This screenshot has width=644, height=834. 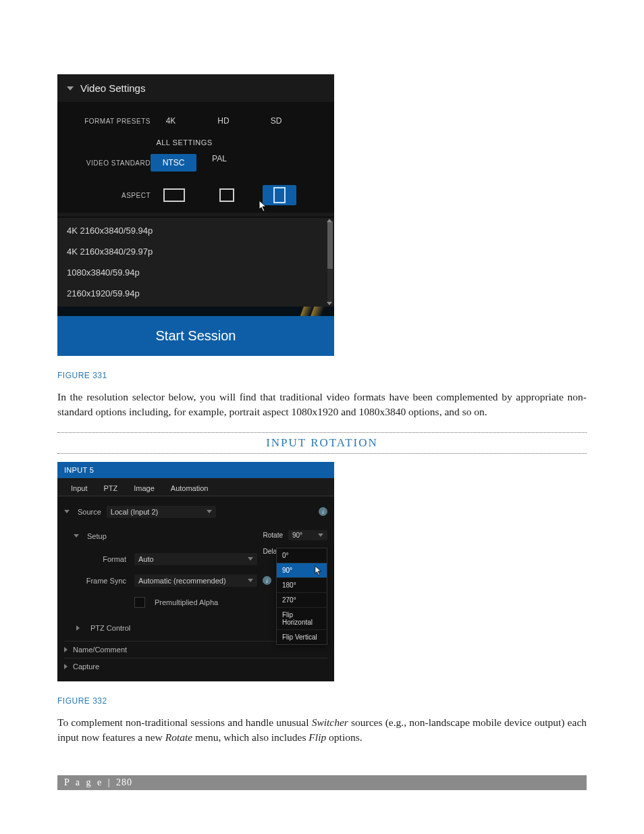 I want to click on input-tabs: Input PTZ Image Automation, so click(x=196, y=488).